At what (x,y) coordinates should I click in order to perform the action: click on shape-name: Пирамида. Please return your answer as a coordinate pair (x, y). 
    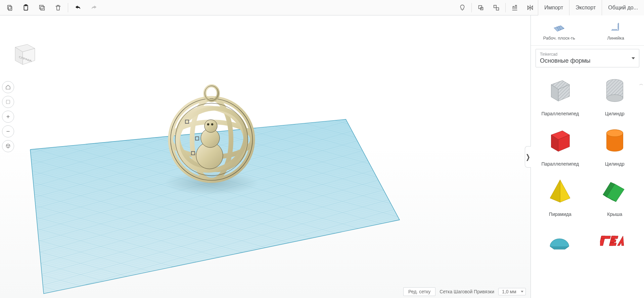
    Looking at the image, I should click on (560, 214).